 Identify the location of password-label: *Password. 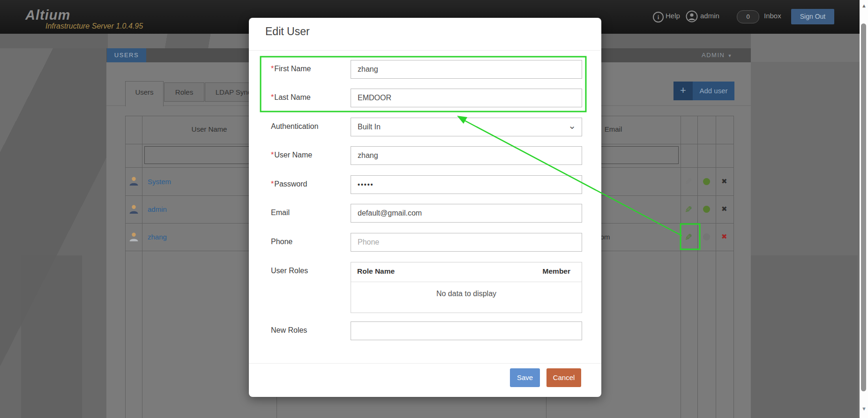
(309, 184).